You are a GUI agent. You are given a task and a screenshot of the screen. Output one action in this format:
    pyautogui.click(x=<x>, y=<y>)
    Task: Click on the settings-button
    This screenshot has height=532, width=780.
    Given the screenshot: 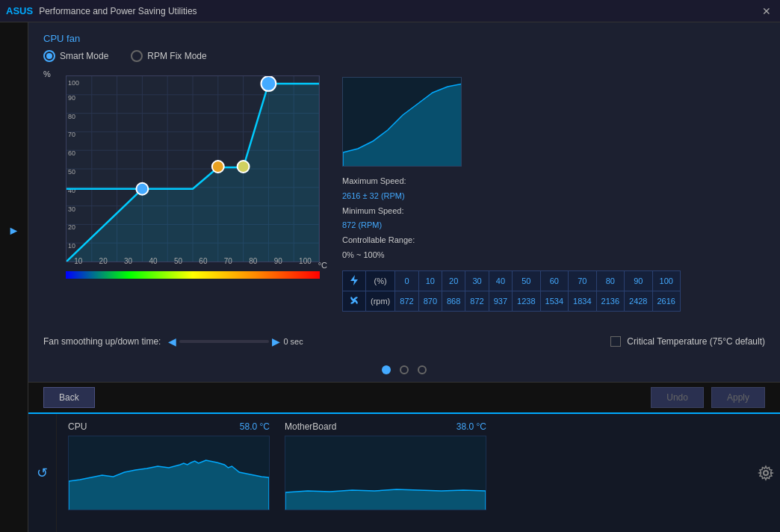 What is the action you would take?
    pyautogui.click(x=766, y=473)
    